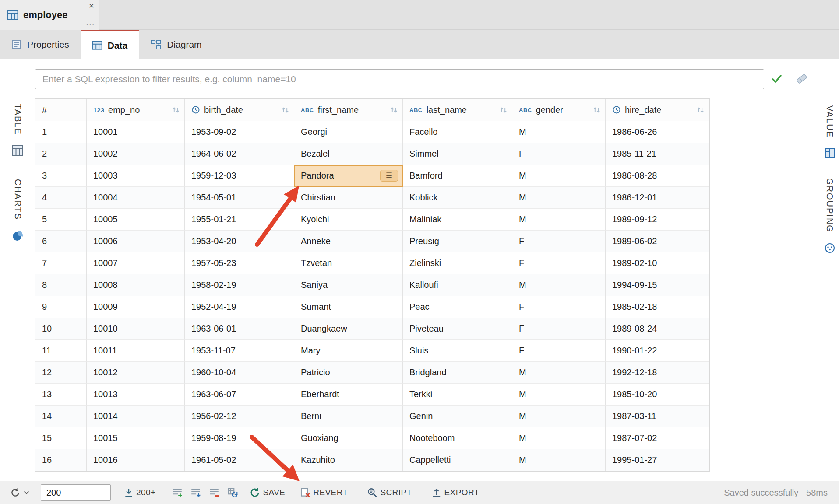 This screenshot has width=839, height=504. What do you see at coordinates (136, 438) in the screenshot?
I see `cell-emp_no: 10015` at bounding box center [136, 438].